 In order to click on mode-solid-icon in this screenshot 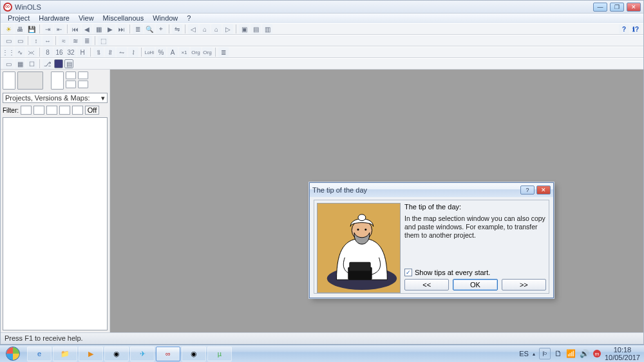, I will do `click(59, 64)`.